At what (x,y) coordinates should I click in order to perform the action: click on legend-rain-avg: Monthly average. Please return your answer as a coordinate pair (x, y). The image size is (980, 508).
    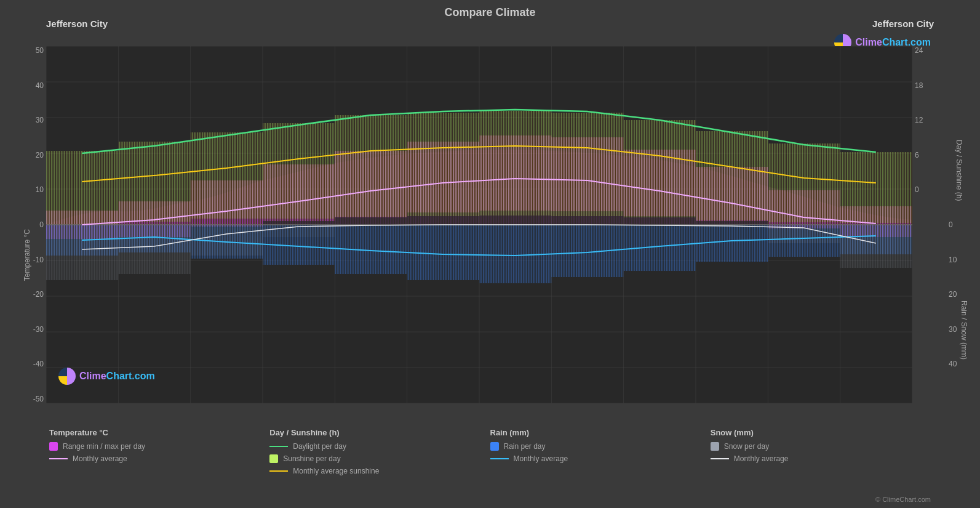
    Looking at the image, I should click on (600, 459).